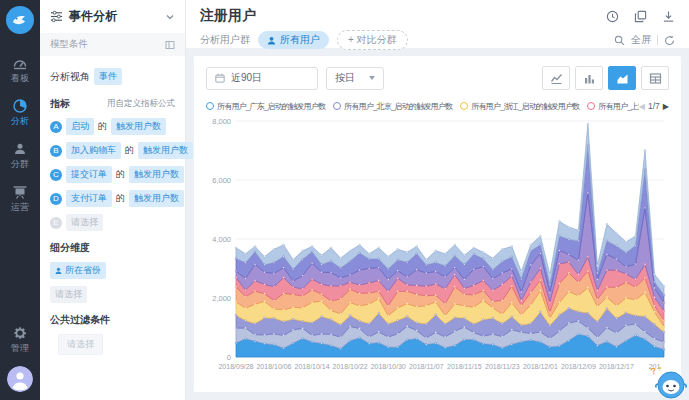  I want to click on metric-badge: C, so click(56, 175).